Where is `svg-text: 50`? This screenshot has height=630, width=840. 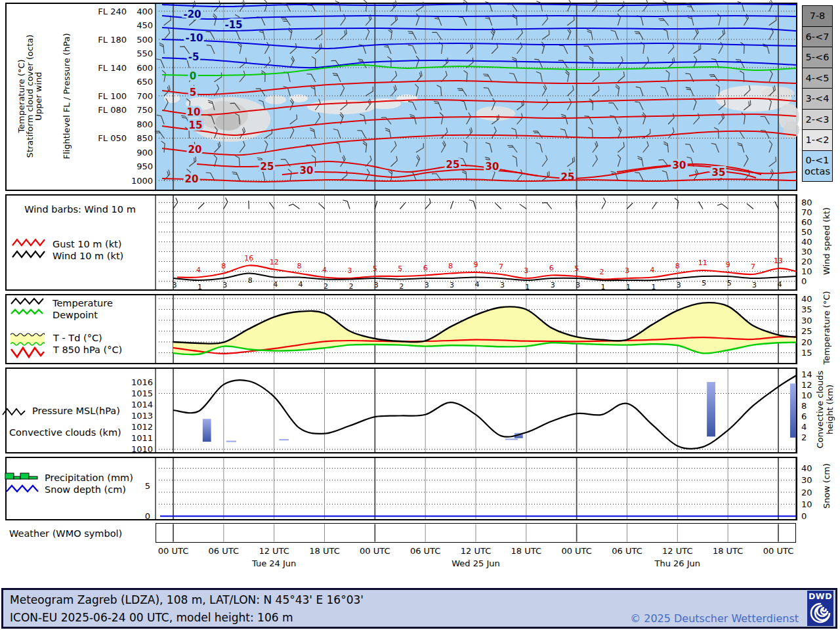
svg-text: 50 is located at coordinates (807, 232).